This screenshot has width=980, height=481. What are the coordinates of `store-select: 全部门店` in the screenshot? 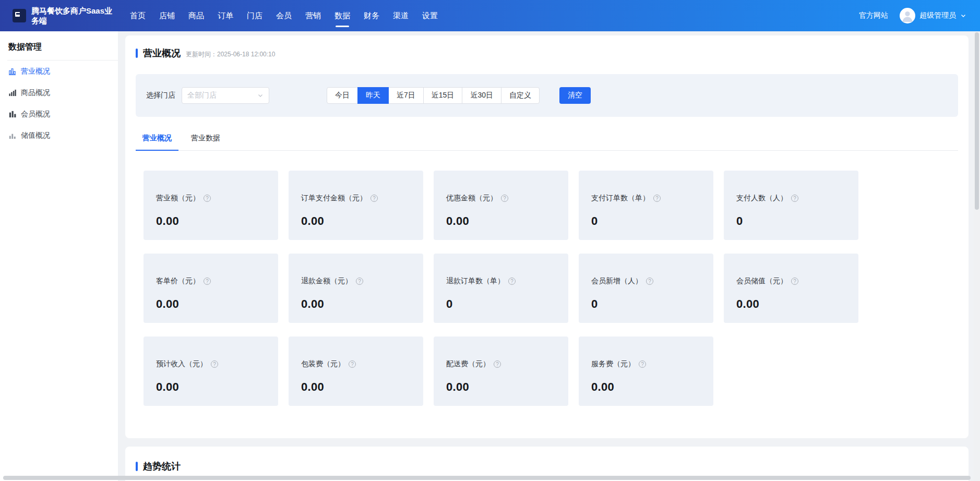 It's located at (225, 95).